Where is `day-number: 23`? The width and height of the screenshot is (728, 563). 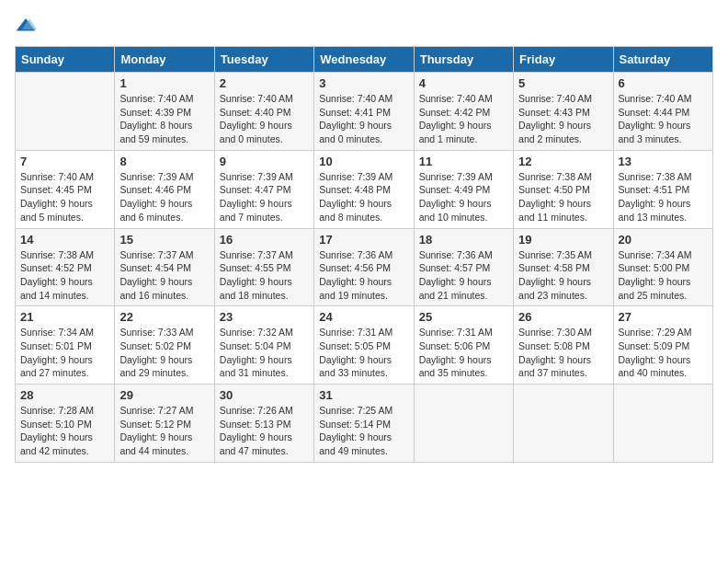 day-number: 23 is located at coordinates (265, 316).